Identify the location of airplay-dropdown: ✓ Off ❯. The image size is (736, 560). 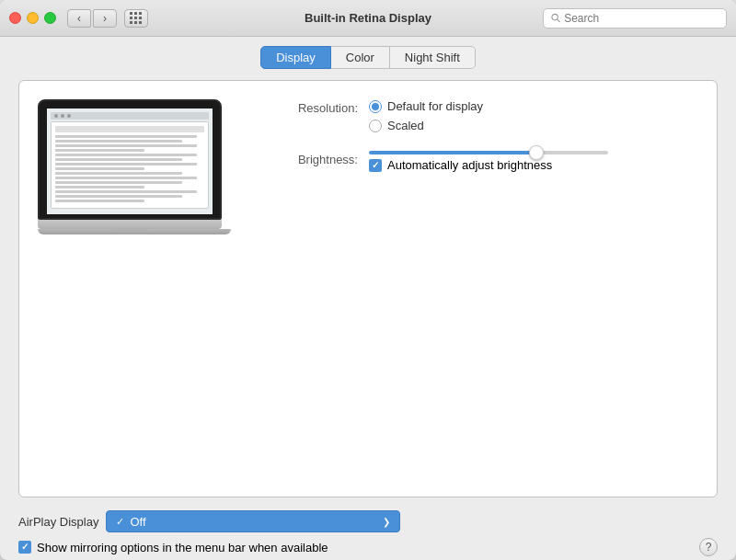
(253, 521).